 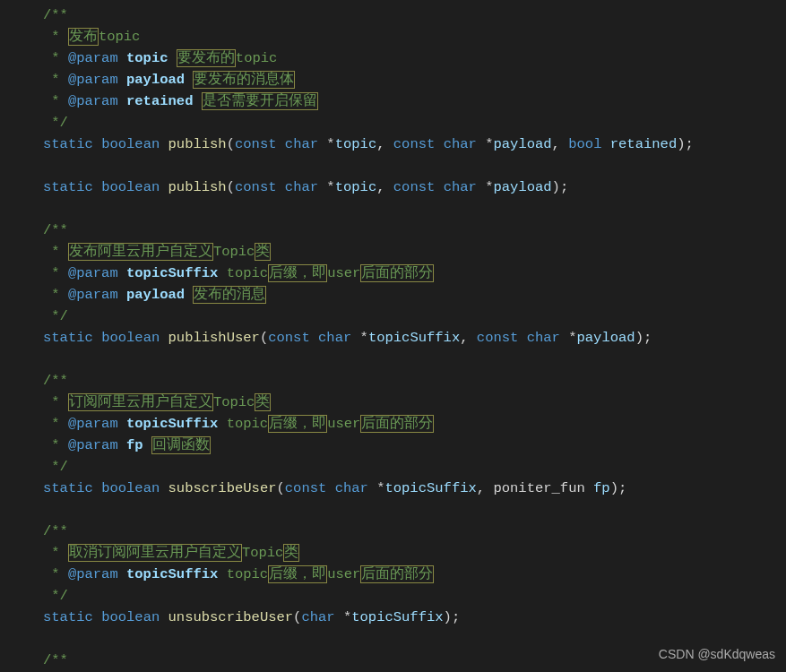 I want to click on code-line: * @param payload 要发布的消息体, so click(x=414, y=81).